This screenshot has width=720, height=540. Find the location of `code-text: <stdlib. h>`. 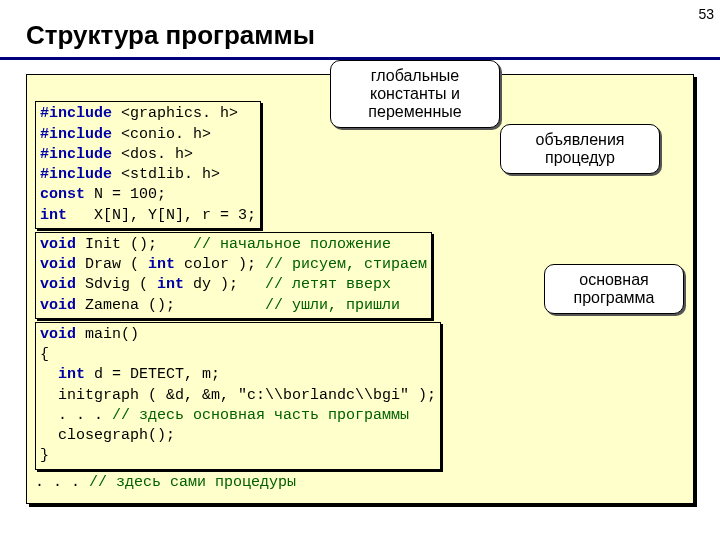

code-text: <stdlib. h> is located at coordinates (166, 174).